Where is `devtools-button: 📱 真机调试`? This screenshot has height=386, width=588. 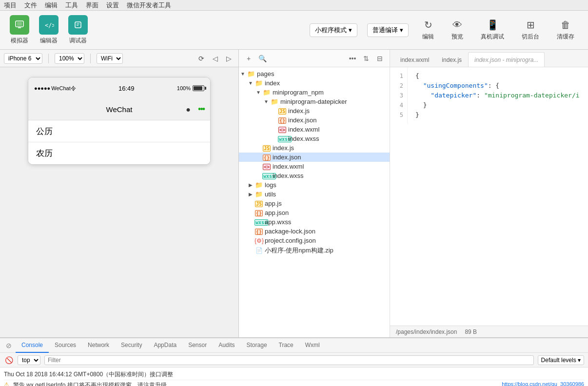 devtools-button: 📱 真机调试 is located at coordinates (492, 30).